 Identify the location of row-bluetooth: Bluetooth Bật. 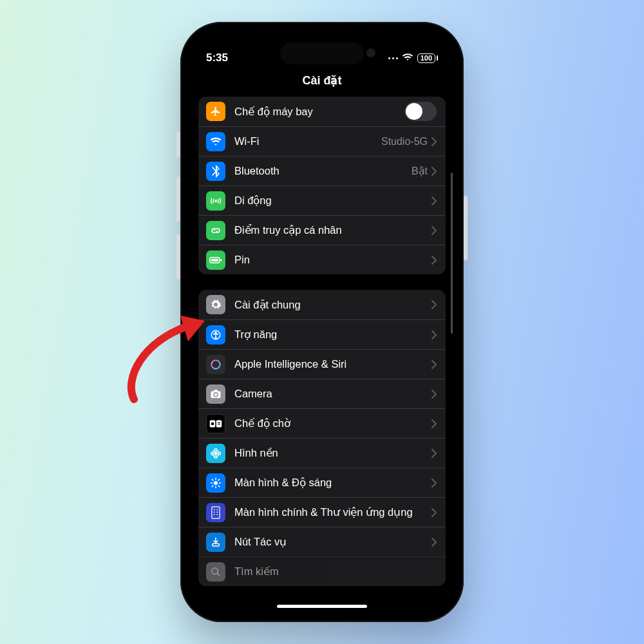
(322, 171).